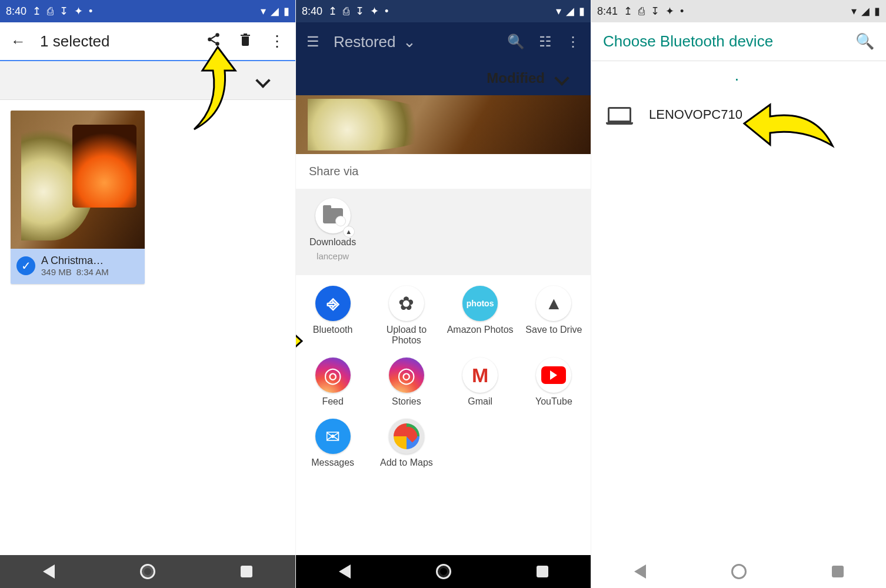 The image size is (886, 588). I want to click on share-label: Amazon Photos, so click(480, 330).